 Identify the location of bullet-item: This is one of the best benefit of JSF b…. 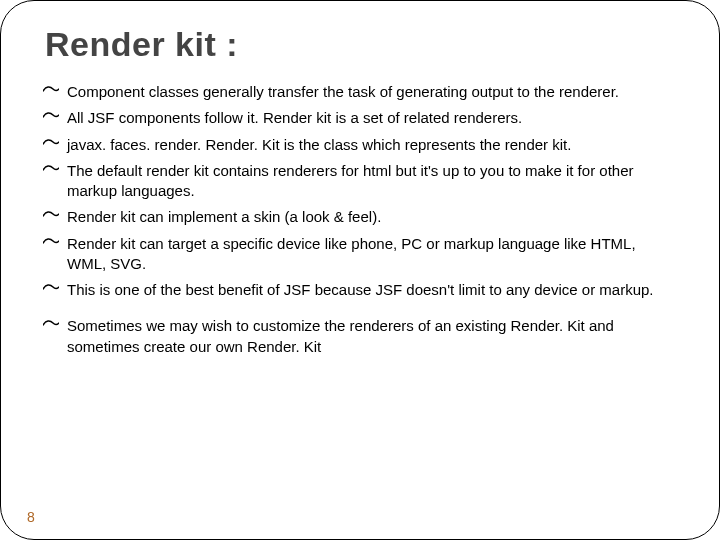
(356, 290).